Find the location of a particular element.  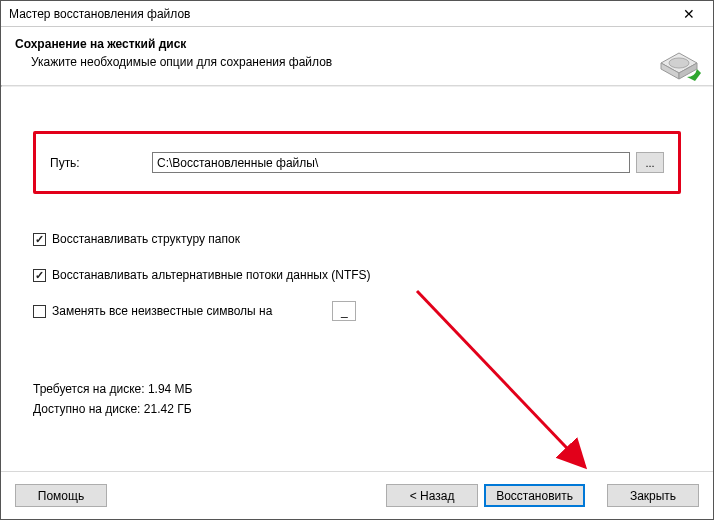

option-label: Заменять все неизвестные символы на is located at coordinates (162, 311).